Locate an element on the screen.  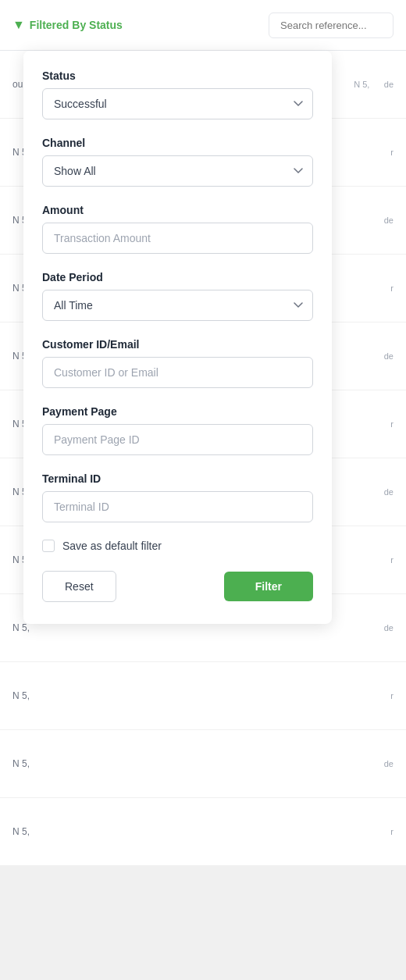
bg-row-11-ref: de is located at coordinates (230, 764).